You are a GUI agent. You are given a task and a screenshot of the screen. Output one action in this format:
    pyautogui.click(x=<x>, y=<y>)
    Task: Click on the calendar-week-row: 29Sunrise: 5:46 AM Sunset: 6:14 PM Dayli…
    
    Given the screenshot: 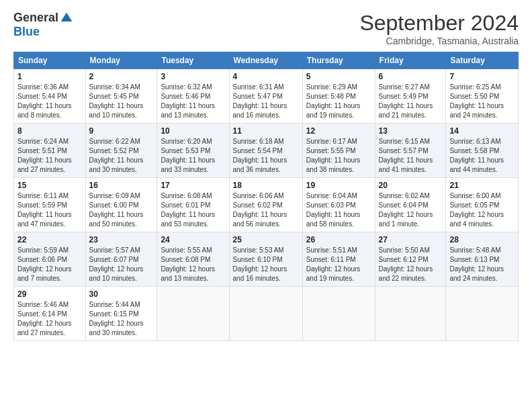 What is the action you would take?
    pyautogui.click(x=266, y=314)
    